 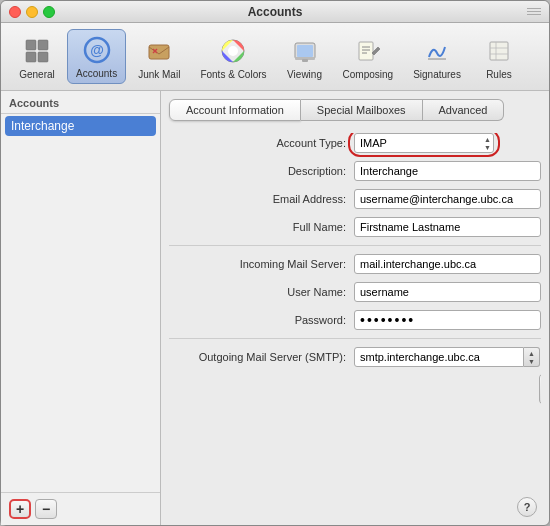 I want to click on add-account-button: +, so click(x=20, y=509).